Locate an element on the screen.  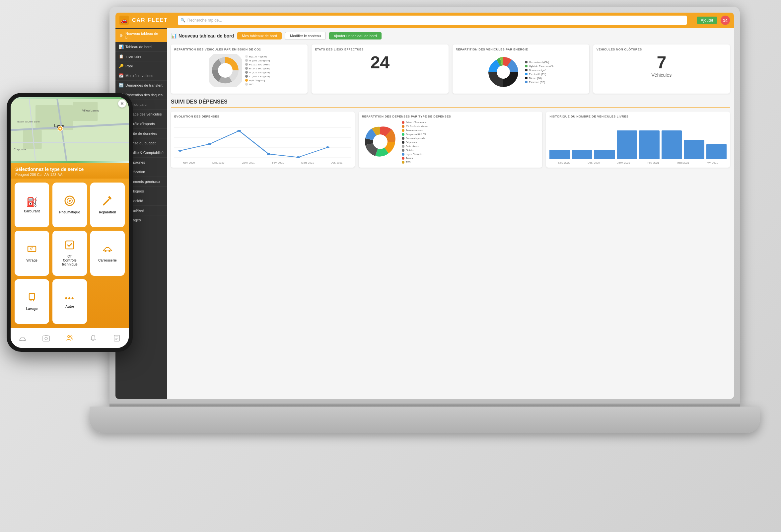
non-closed-title: VÉHICULES NON CLÔTURÉS is located at coordinates (661, 49).